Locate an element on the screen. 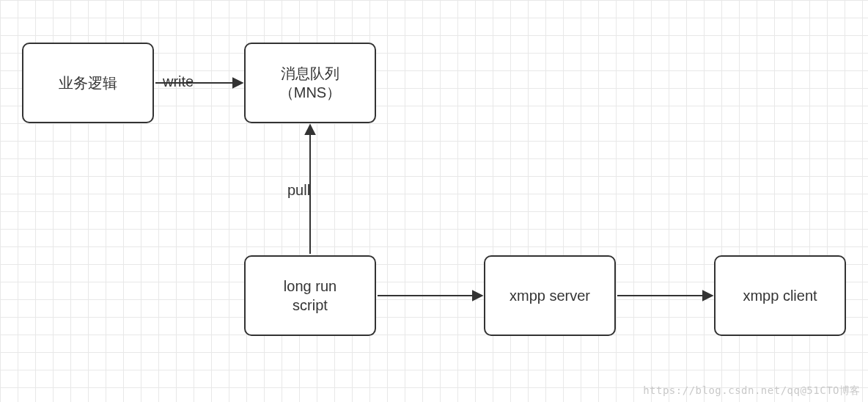 This screenshot has width=868, height=402. node-label: 消息队列 （MNS） is located at coordinates (310, 83).